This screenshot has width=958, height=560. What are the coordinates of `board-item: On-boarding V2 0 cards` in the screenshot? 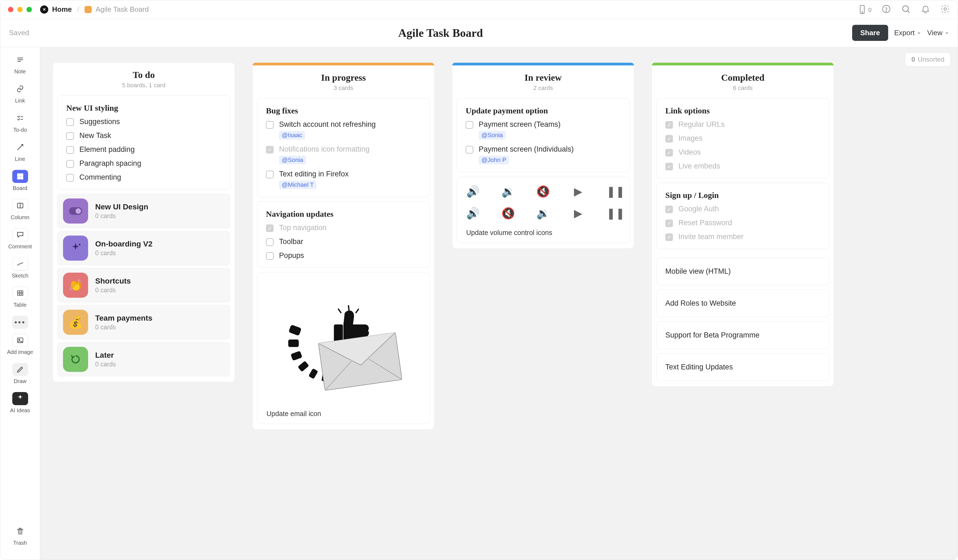 It's located at (144, 248).